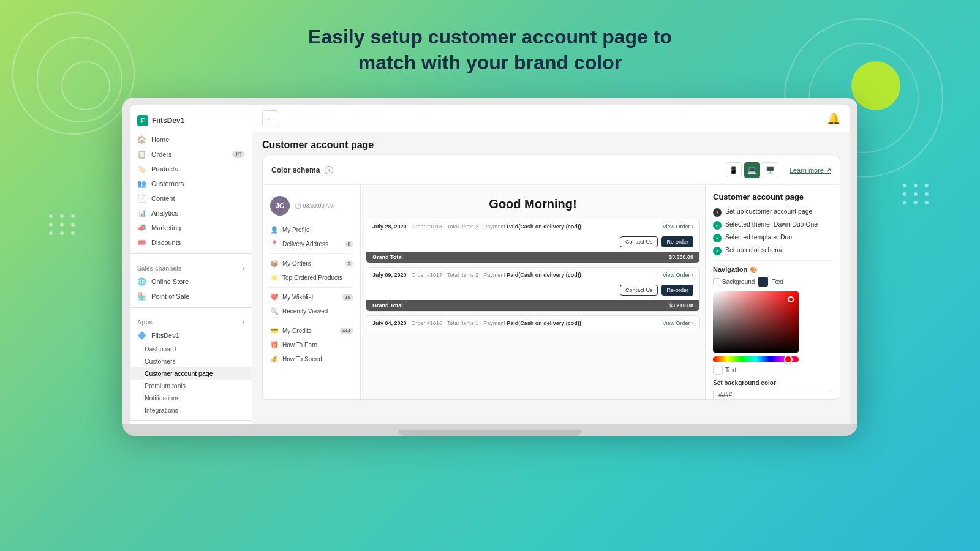  I want to click on setup-panel: Customer account page 1 Set up customer …, so click(772, 292).